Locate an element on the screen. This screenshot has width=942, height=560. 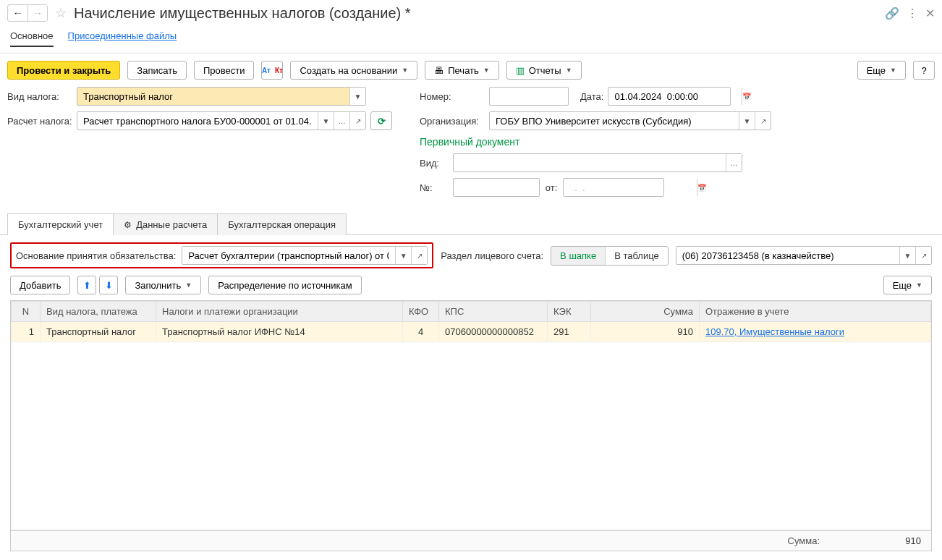
post-and-close-button: Провести и закрыть is located at coordinates (64, 70).